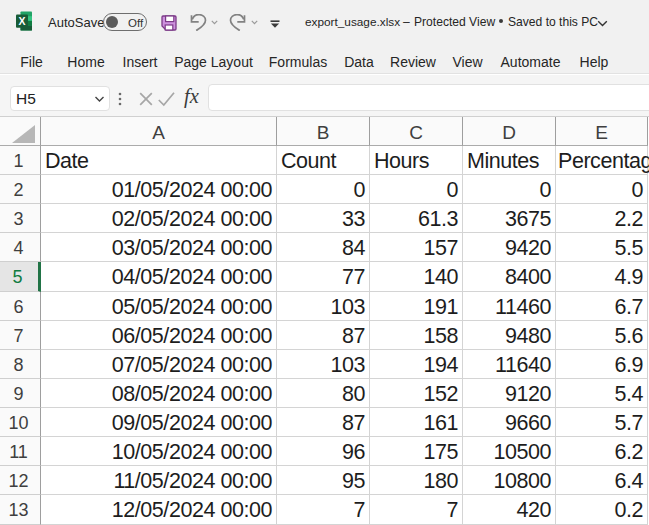 The width and height of the screenshot is (649, 525). I want to click on svg-text: X, so click(22, 21).